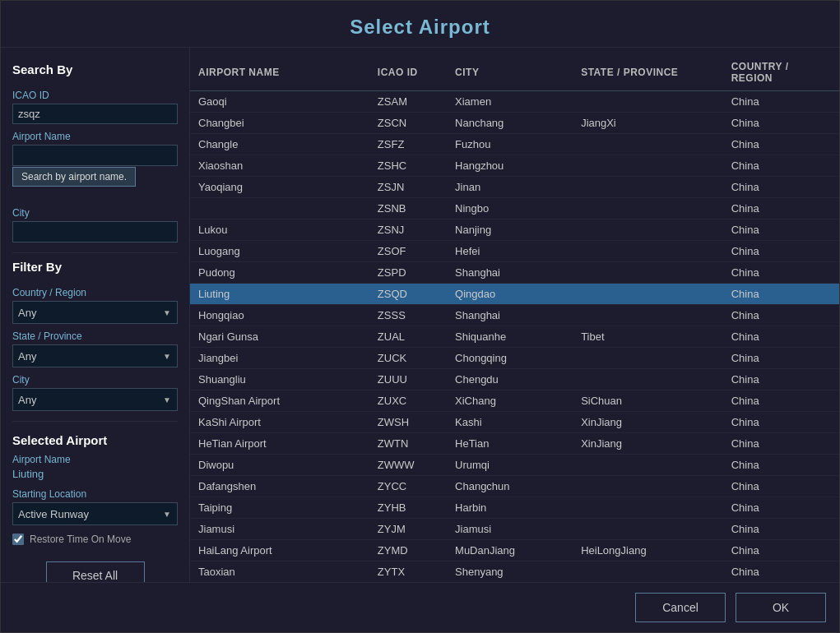 This screenshot has height=633, width=840. I want to click on cell-airport_name: HeTian Airport, so click(280, 444).